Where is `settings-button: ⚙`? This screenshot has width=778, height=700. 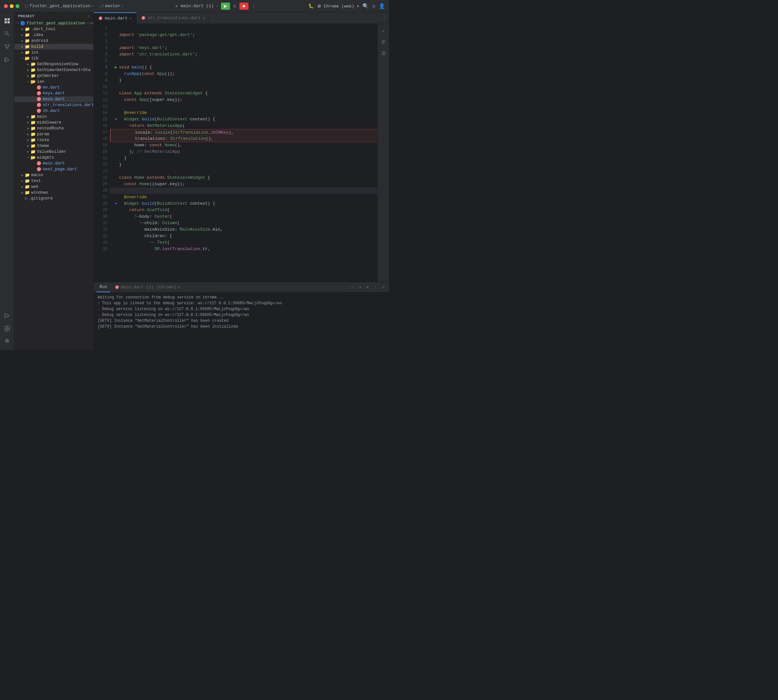 settings-button: ⚙ is located at coordinates (235, 6).